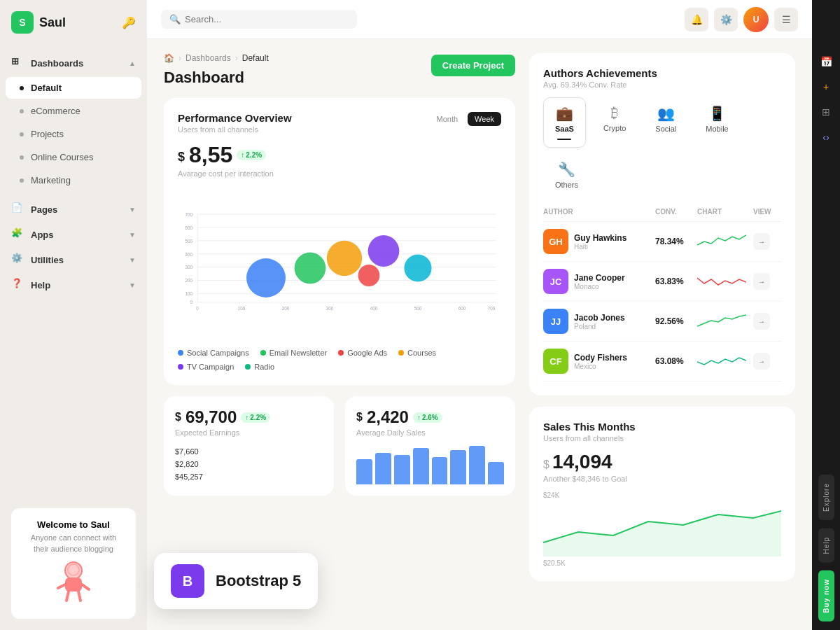 The height and width of the screenshot is (630, 840). What do you see at coordinates (462, 308) in the screenshot?
I see `svg-text: 600` at bounding box center [462, 308].